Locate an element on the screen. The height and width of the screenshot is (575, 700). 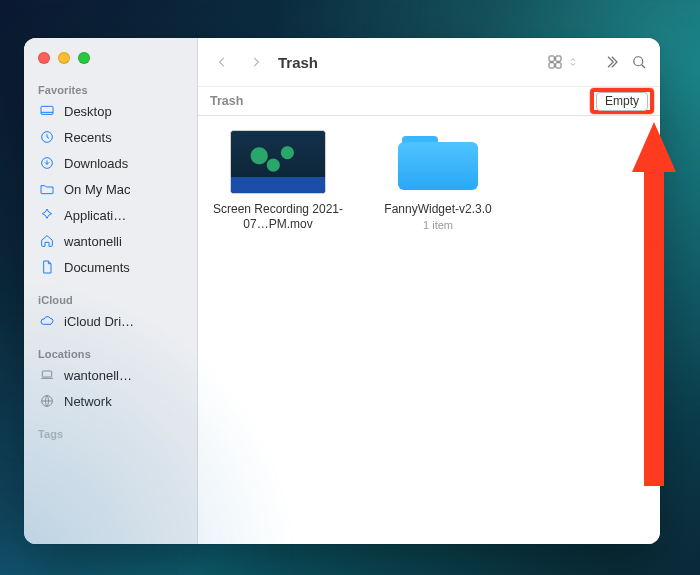
minimize-window-button is located at coordinates (64, 58).